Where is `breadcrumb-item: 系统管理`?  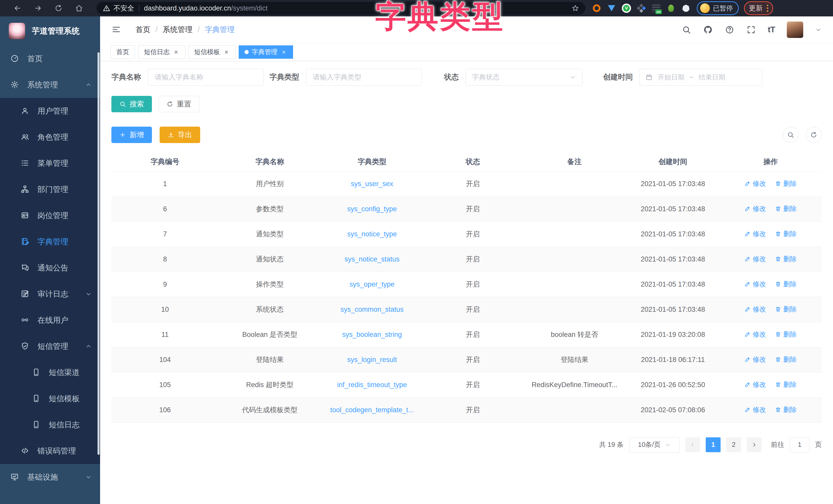
breadcrumb-item: 系统管理 is located at coordinates (177, 30).